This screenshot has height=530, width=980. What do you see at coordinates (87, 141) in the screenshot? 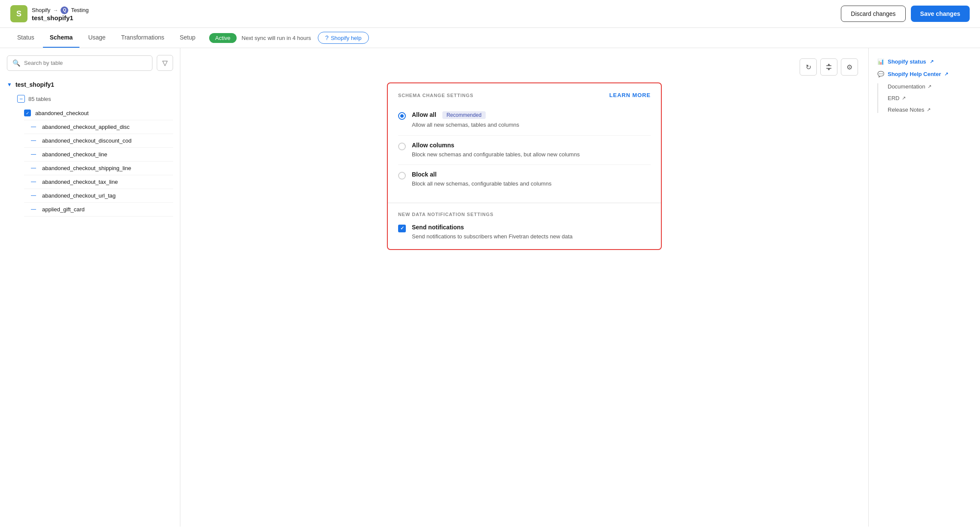
I see `table-name: abandoned_checkout_discount_cod` at bounding box center [87, 141].